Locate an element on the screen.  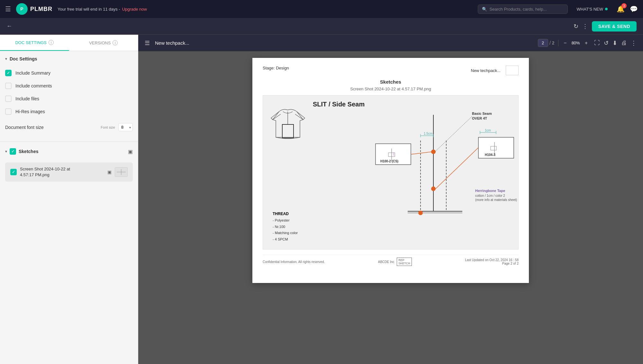
svg-text: H104-3 is located at coordinates (490, 155).